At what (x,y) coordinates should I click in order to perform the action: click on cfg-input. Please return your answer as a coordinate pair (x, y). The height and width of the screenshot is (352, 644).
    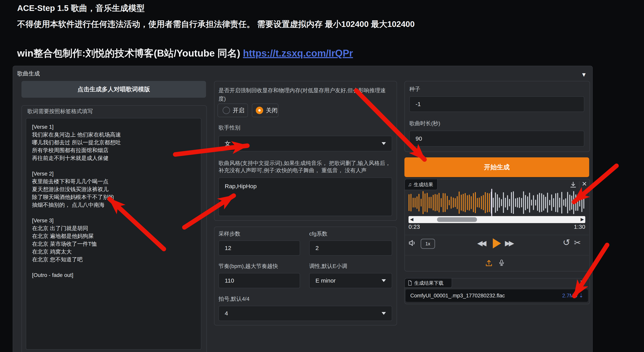
    Looking at the image, I should click on (351, 248).